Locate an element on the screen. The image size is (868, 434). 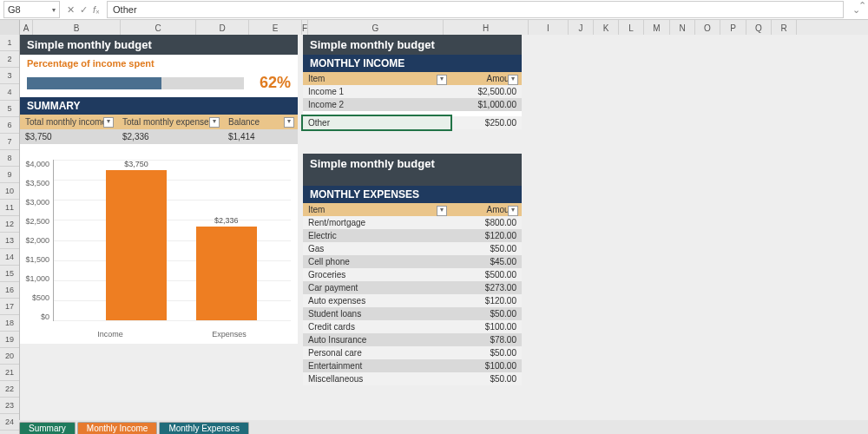
row-header-15: 15 is located at coordinates (10, 274).